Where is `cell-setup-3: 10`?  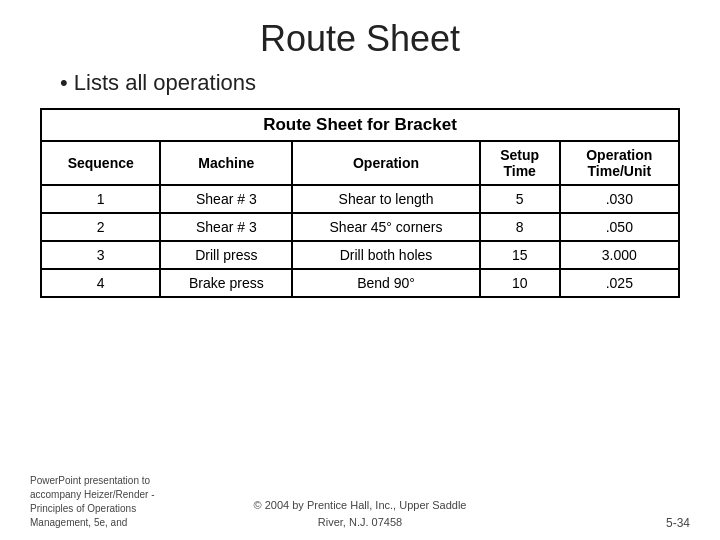
cell-setup-3: 10 is located at coordinates (520, 283).